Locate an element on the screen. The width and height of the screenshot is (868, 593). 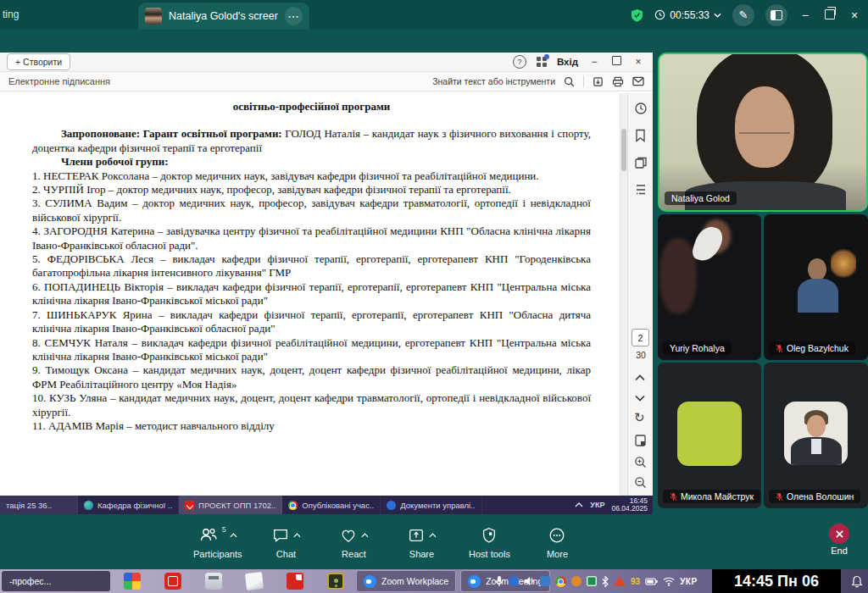
shared-language-indicator: УКР is located at coordinates (597, 505).